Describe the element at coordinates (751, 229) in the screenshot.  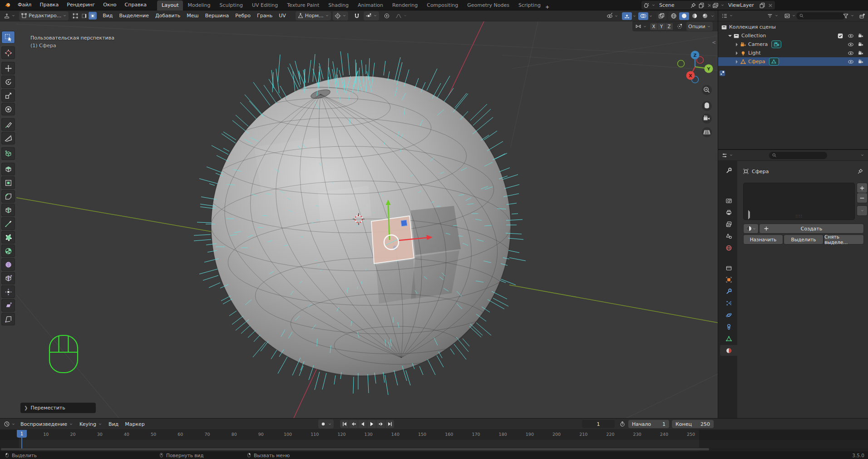
I see `browse-material-dropdown` at that location.